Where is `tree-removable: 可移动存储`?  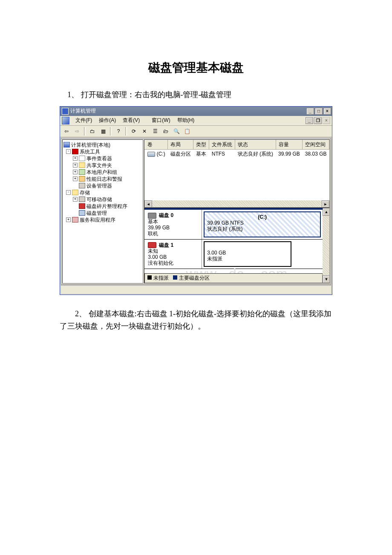
tree-removable: 可移动存储 is located at coordinates (99, 199).